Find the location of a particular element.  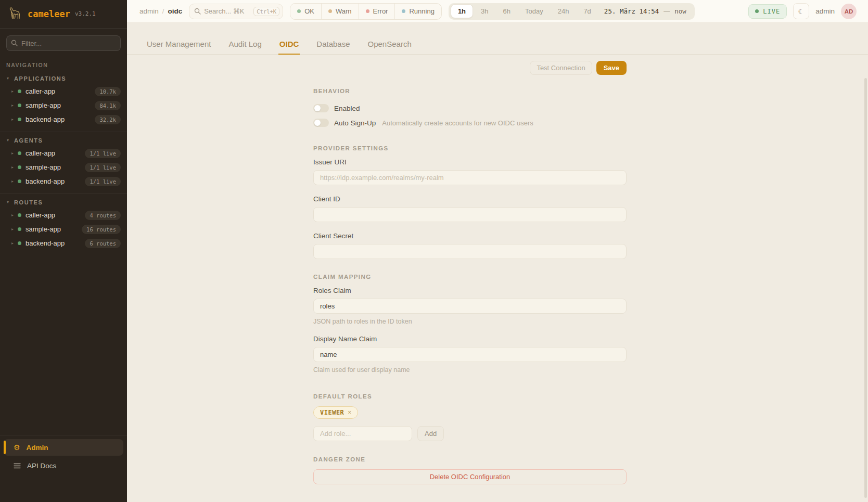

sidebar-item-route-caller: ▸ caller-app 4 routes is located at coordinates (63, 215).